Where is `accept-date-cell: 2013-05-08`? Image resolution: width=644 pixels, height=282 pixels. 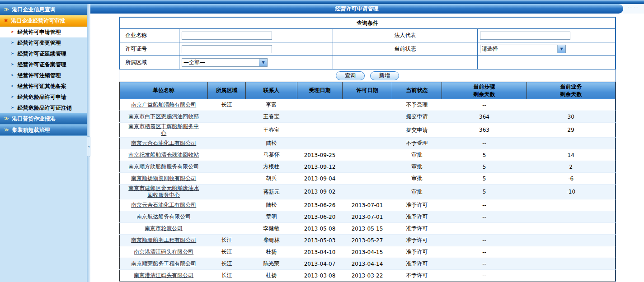 accept-date-cell: 2013-05-08 is located at coordinates (320, 229).